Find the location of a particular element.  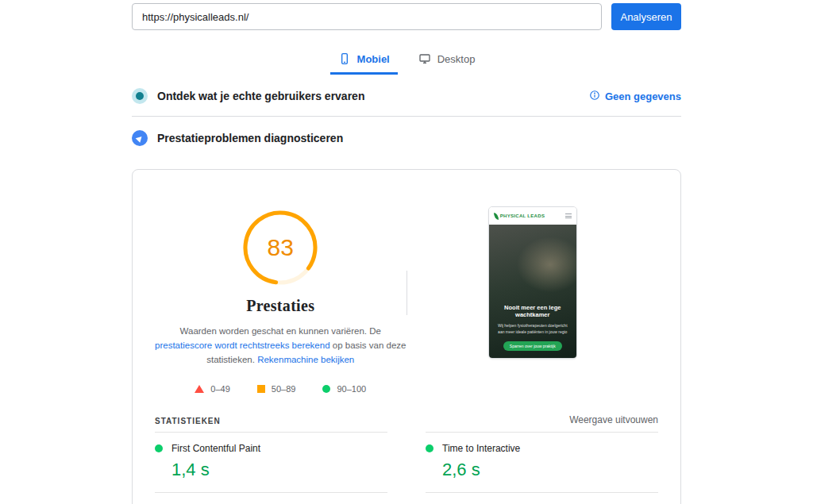

leaf-icon is located at coordinates (496, 216).